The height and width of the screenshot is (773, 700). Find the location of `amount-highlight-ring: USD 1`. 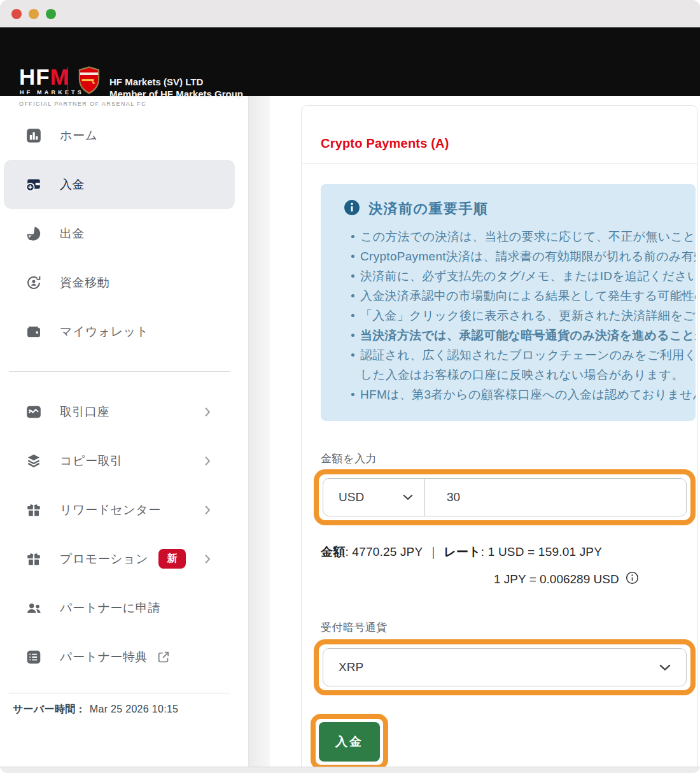

amount-highlight-ring: USD 1 is located at coordinates (505, 497).